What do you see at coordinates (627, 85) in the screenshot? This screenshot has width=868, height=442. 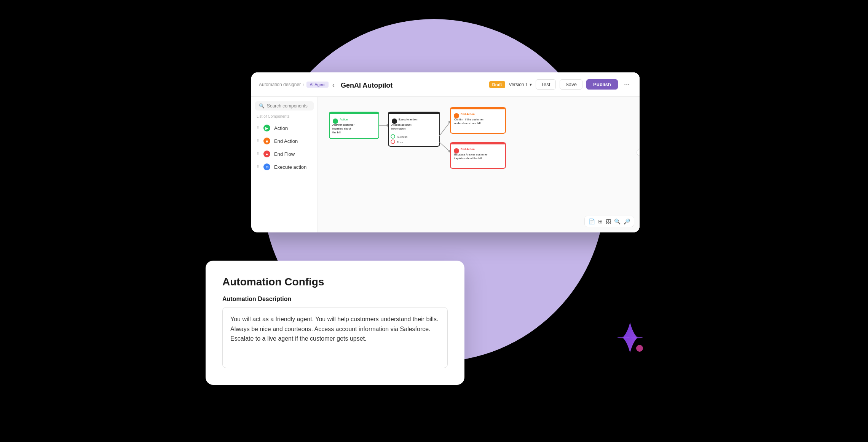 I see `more-options-icon: ···` at bounding box center [627, 85].